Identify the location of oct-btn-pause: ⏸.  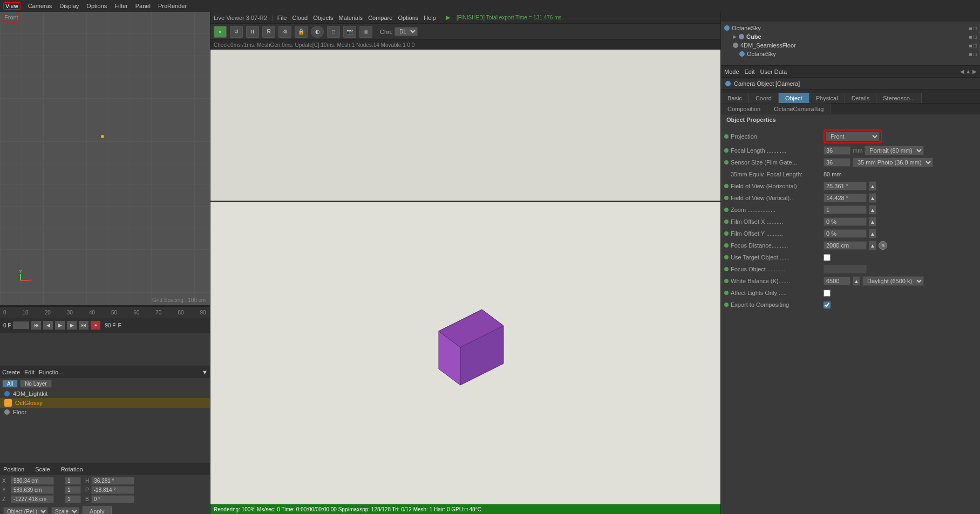
(253, 32).